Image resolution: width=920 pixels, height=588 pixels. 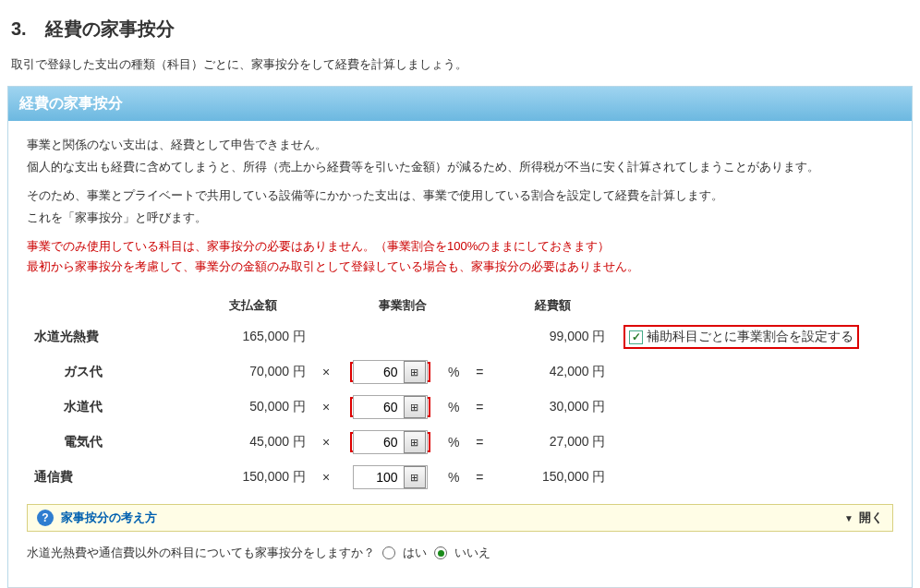 What do you see at coordinates (741, 337) in the screenshot?
I see `highlight-box: ✓ 補助科目ごとに事業割合を設定する` at bounding box center [741, 337].